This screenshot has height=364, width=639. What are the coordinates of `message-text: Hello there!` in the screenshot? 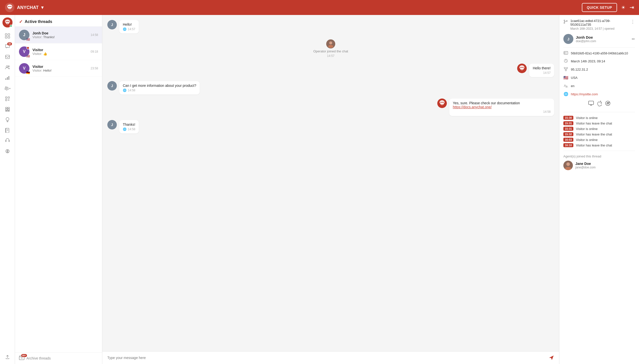 It's located at (542, 68).